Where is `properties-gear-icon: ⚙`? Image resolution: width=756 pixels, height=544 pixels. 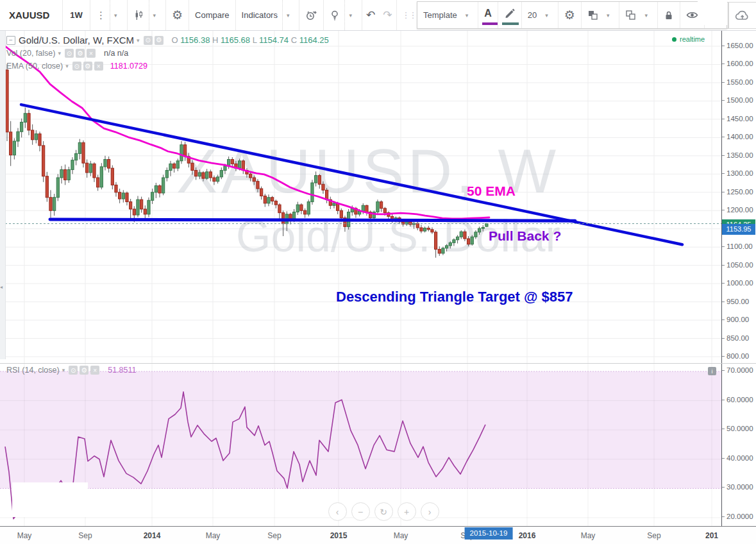
properties-gear-icon: ⚙ is located at coordinates (569, 15).